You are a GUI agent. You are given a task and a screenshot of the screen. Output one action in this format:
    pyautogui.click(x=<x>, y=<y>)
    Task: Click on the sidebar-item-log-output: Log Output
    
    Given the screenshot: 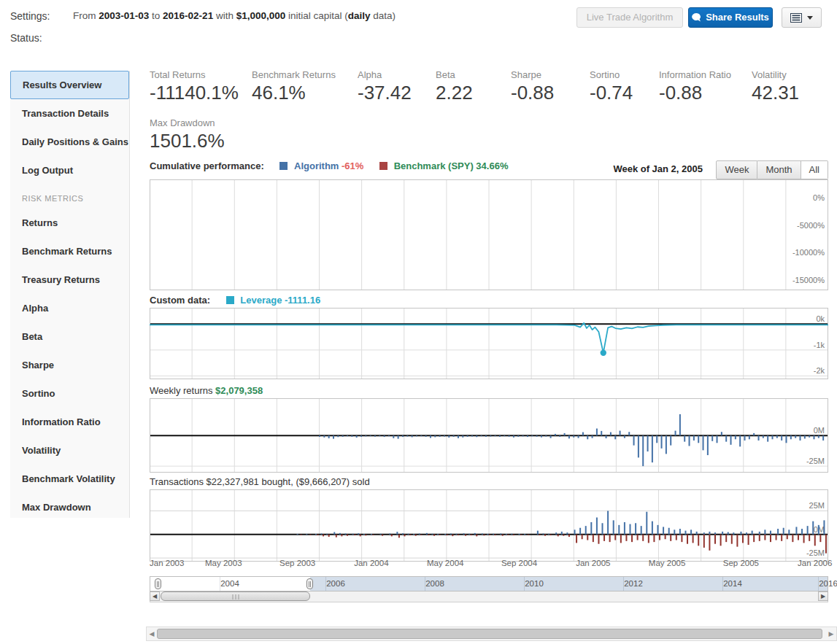 What is the action you would take?
    pyautogui.click(x=70, y=171)
    